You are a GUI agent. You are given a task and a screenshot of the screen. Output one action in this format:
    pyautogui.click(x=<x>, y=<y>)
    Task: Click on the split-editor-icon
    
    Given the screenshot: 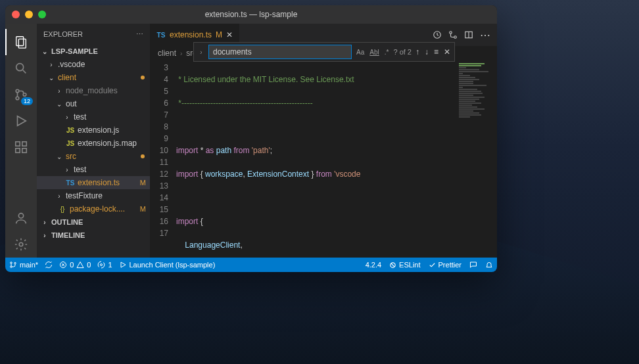 What is the action you would take?
    pyautogui.click(x=469, y=35)
    